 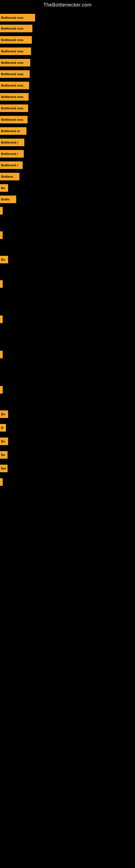 What do you see at coordinates (13, 131) in the screenshot?
I see `bar: Bottleneck re` at bounding box center [13, 131].